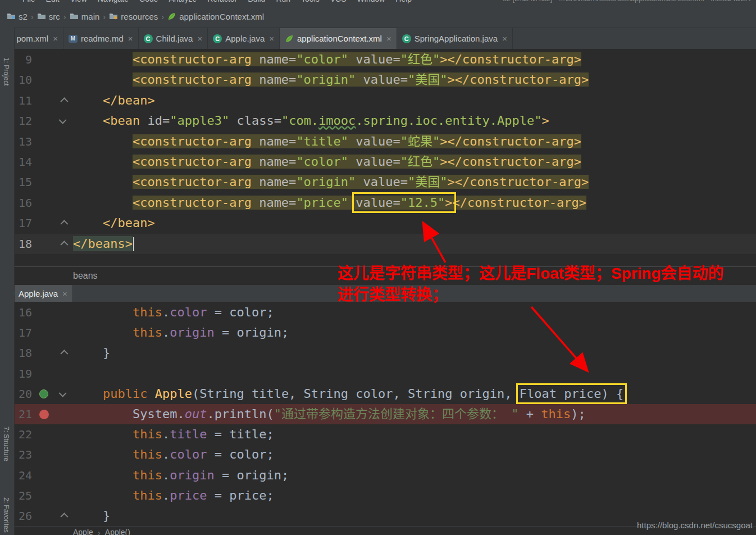  I want to click on code-text: <constructor-arg name="price" value="12.…, so click(329, 203).